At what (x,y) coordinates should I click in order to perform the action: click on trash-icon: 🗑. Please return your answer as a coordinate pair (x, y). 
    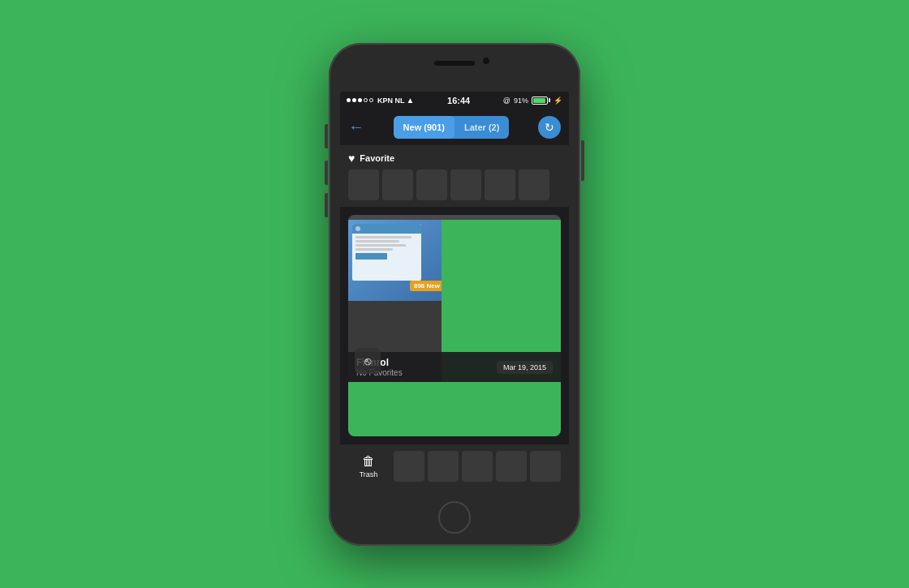
    Looking at the image, I should click on (368, 461).